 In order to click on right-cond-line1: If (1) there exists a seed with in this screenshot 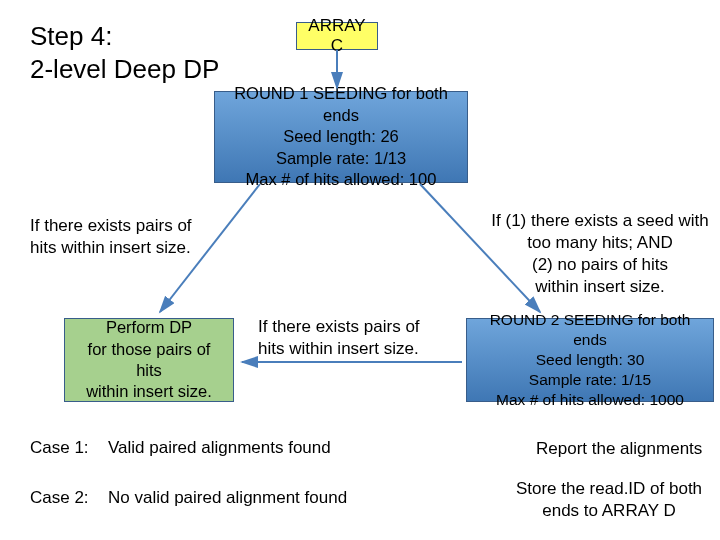, I will do `click(600, 221)`.